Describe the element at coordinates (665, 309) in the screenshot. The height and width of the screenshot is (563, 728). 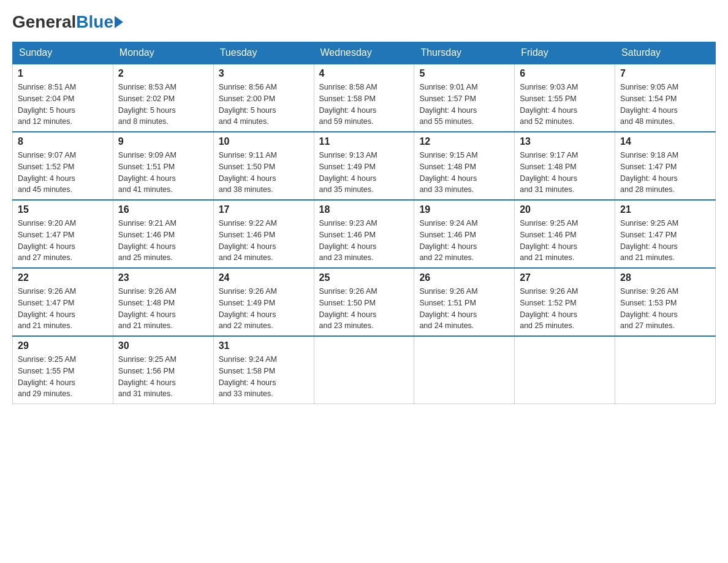
I see `day-info: Sunrise: 9:26 AMSunset: 1:53 PMDaylight:…` at that location.